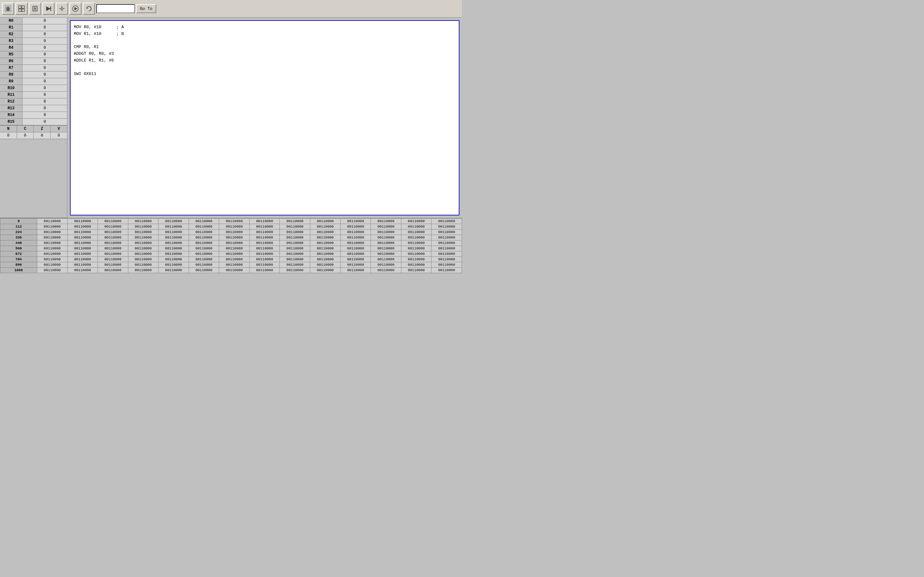 The height and width of the screenshot is (577, 924). Describe the element at coordinates (34, 136) in the screenshot. I see `flags-values-row: 0 0 0 0` at that location.